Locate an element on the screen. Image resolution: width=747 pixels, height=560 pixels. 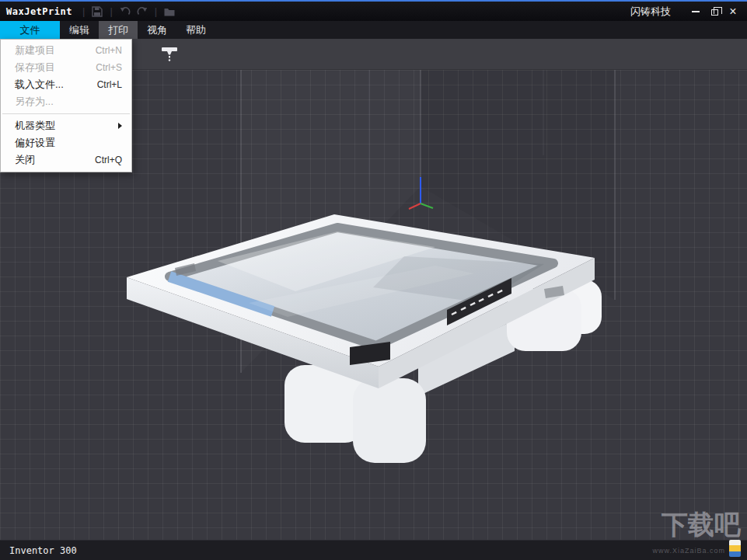
menu-print: 打印 is located at coordinates (118, 30).